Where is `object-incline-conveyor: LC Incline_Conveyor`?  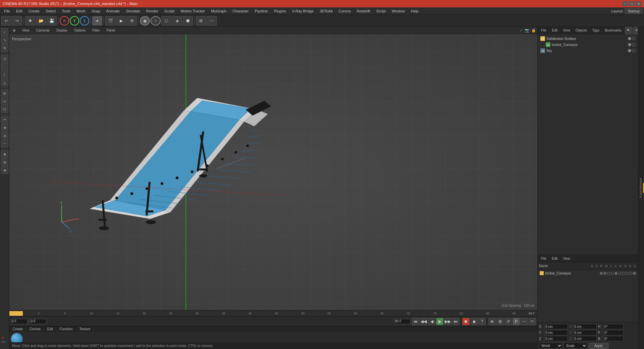 object-incline-conveyor: LC Incline_Conveyor is located at coordinates (588, 45).